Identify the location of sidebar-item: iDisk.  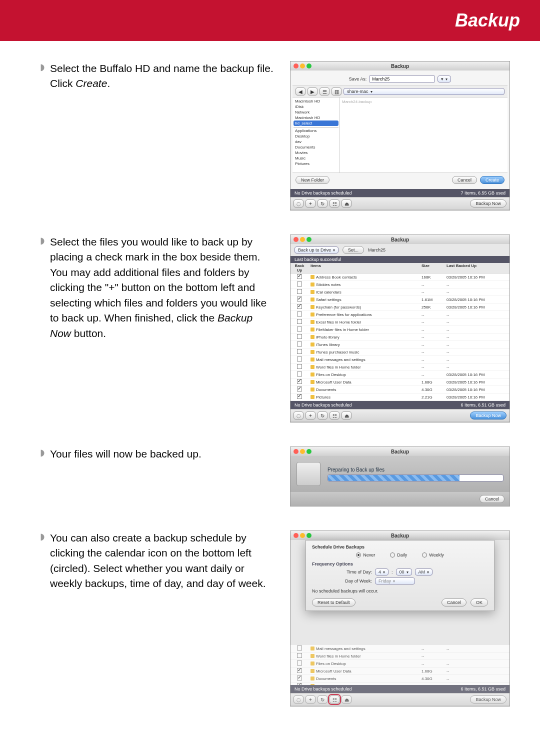
(316, 107).